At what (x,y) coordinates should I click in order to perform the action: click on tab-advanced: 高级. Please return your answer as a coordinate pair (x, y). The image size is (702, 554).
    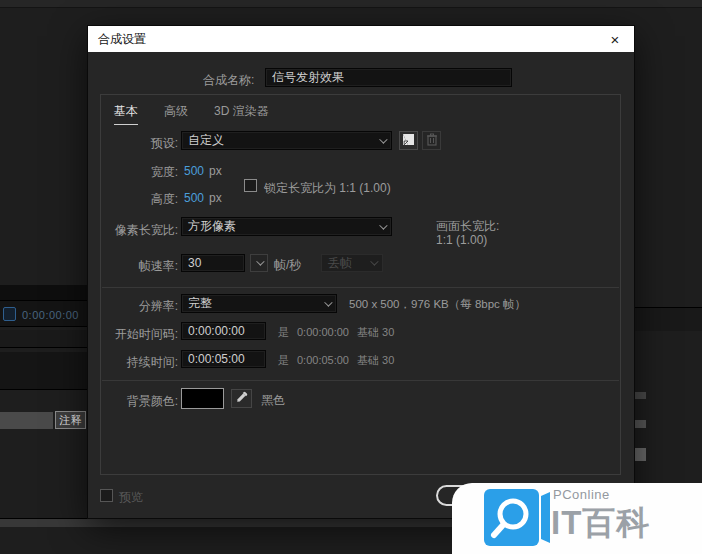
    Looking at the image, I should click on (176, 114).